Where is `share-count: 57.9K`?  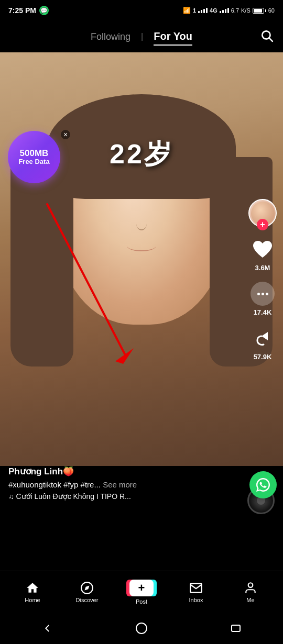 share-count: 57.9K is located at coordinates (263, 357).